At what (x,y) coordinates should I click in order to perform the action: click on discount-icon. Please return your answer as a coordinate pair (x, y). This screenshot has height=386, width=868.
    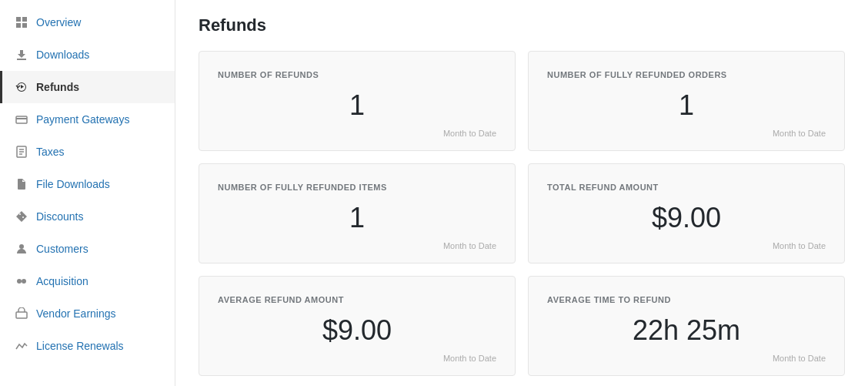
    Looking at the image, I should click on (22, 216).